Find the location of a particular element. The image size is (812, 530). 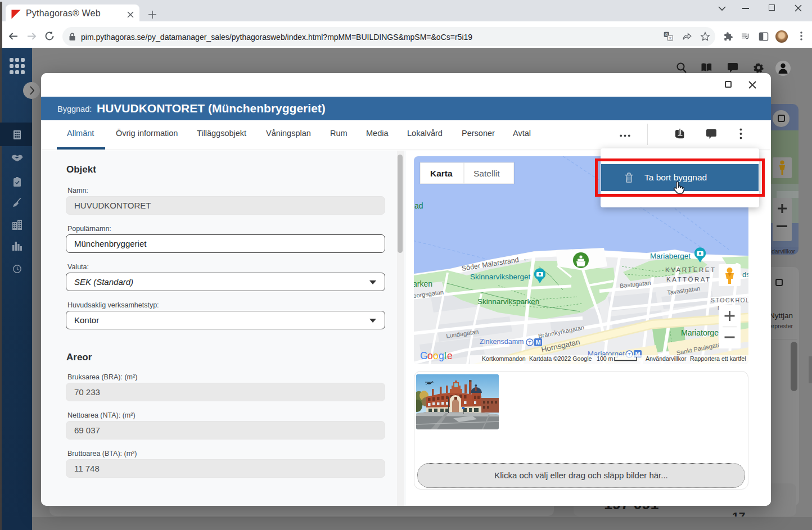

svg-text: e is located at coordinates (450, 356).